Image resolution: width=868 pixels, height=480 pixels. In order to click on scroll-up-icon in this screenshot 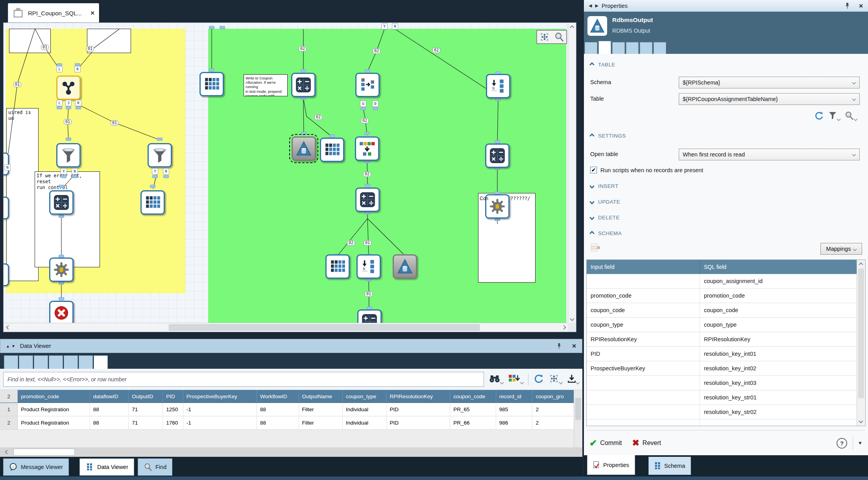, I will do `click(572, 28)`.